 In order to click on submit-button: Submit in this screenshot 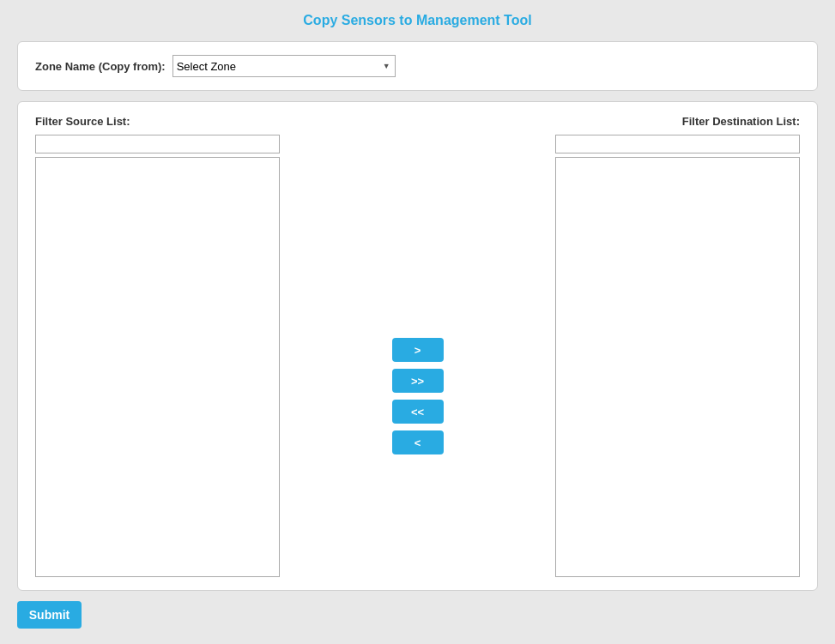, I will do `click(50, 615)`.